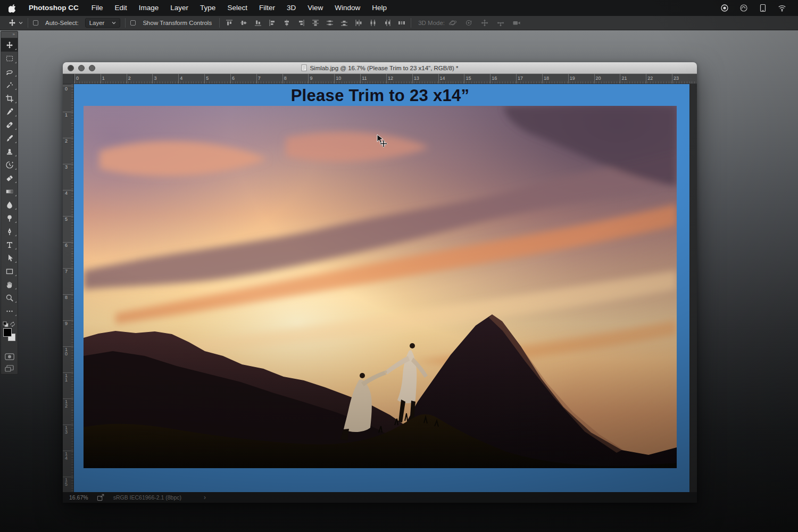  I want to click on align-left-icon, so click(272, 23).